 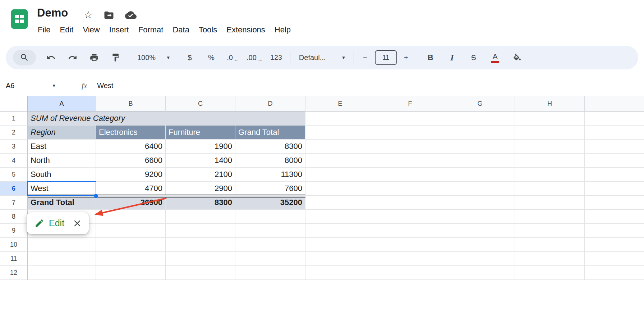 What do you see at coordinates (550, 104) in the screenshot?
I see `column-header-h: H` at bounding box center [550, 104].